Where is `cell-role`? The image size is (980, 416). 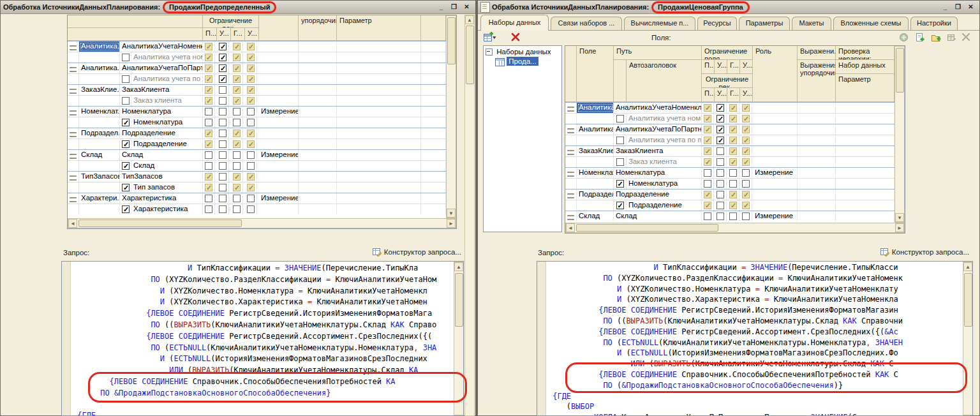 cell-role is located at coordinates (279, 90).